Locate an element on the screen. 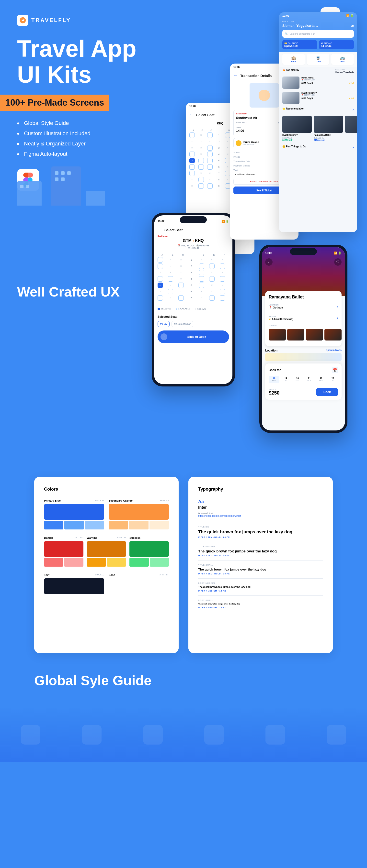 This screenshot has height=868, width=367. colors-panel: Colors Primary Blue#0D5EF2Secondary Oran… is located at coordinates (107, 565).